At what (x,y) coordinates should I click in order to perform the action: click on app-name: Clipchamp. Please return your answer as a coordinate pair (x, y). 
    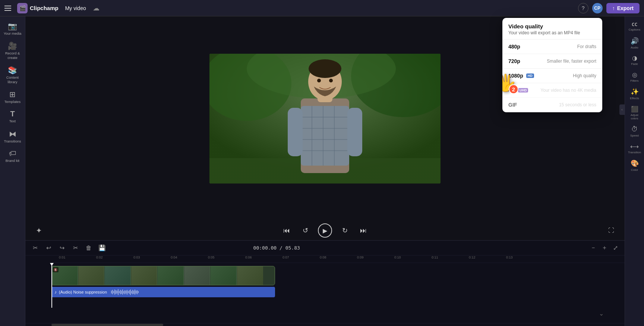
    Looking at the image, I should click on (44, 8).